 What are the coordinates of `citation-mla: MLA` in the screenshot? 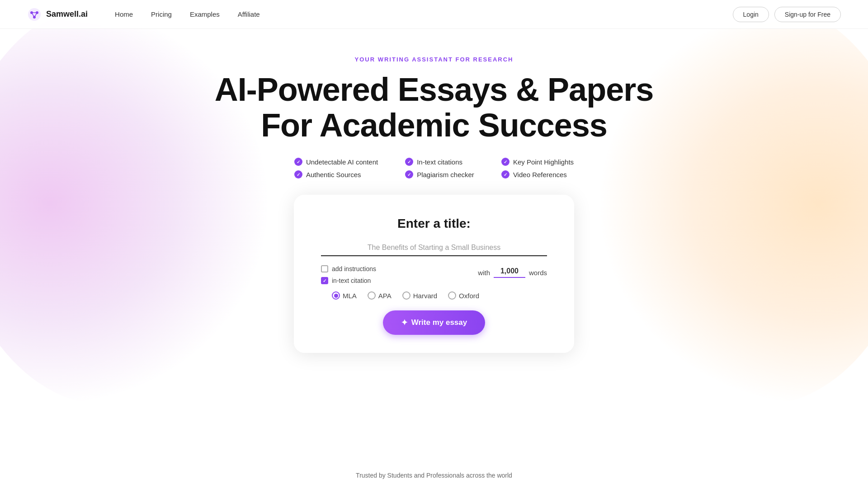 It's located at (344, 296).